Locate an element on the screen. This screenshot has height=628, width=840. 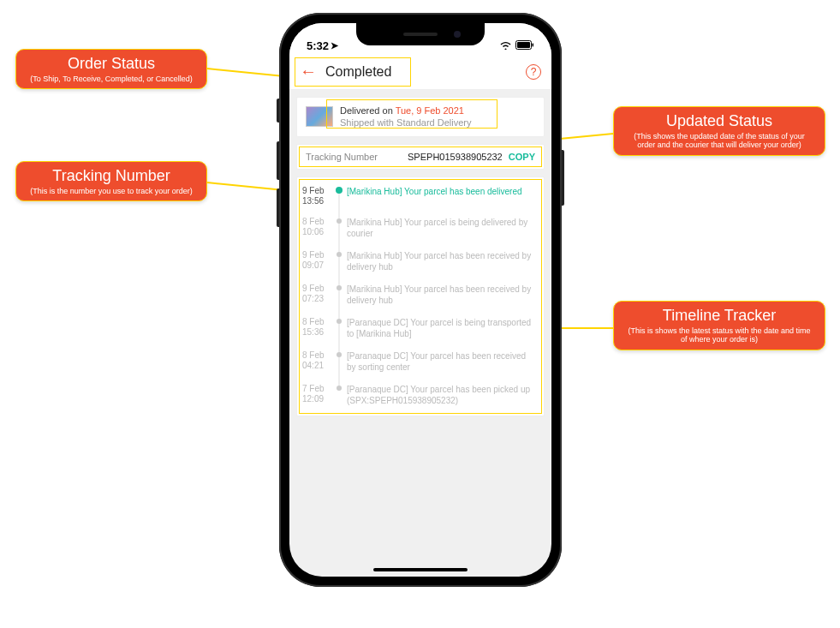
callout-updated-status: Updated Status (This shows the updated d… is located at coordinates (719, 131).